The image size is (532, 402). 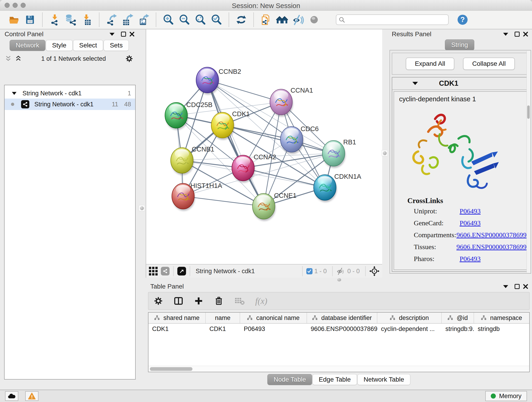 I want to click on collapse-all-icon, so click(x=9, y=59).